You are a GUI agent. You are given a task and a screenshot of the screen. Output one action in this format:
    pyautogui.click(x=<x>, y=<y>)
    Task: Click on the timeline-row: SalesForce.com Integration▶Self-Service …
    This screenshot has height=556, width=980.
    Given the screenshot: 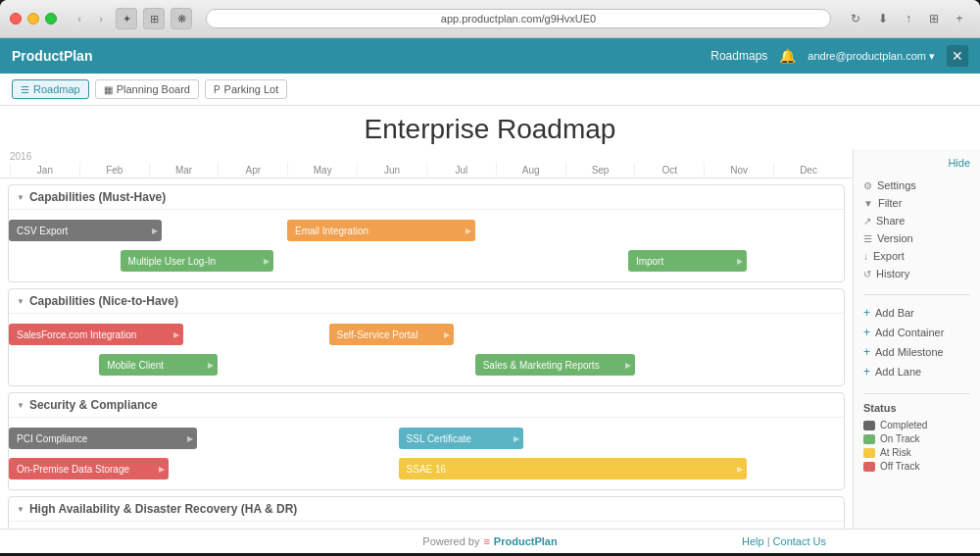 What is the action you would take?
    pyautogui.click(x=426, y=334)
    